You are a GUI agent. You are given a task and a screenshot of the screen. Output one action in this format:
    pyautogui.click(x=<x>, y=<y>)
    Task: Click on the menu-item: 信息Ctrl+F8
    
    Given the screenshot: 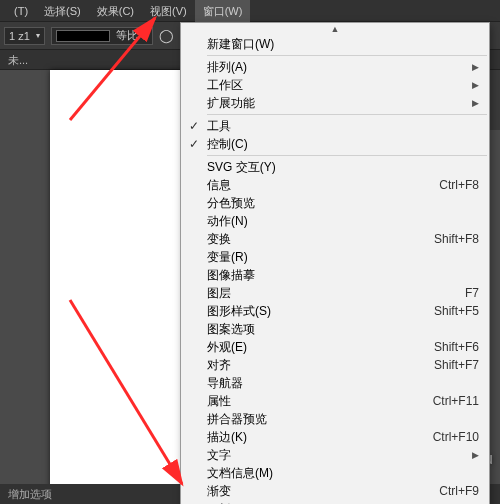 What is the action you would take?
    pyautogui.click(x=335, y=185)
    